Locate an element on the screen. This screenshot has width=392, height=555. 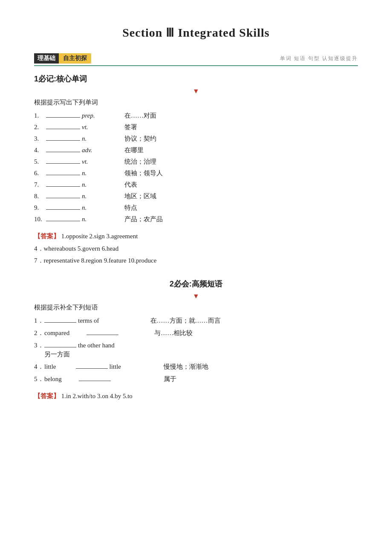
section2-arrow: ▼ is located at coordinates (196, 296).